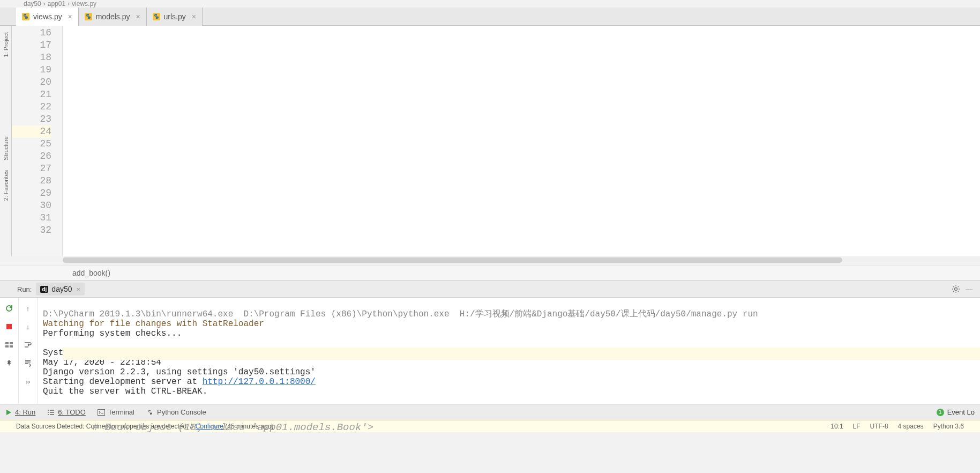  Describe the element at coordinates (6, 148) in the screenshot. I see `tool-structure: Structure` at that location.